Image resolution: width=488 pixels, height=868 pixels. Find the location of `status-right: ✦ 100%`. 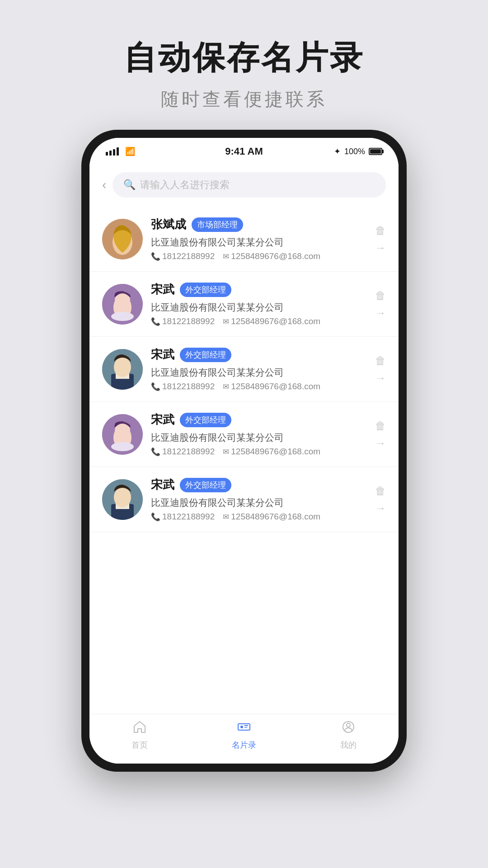

status-right: ✦ 100% is located at coordinates (358, 151).